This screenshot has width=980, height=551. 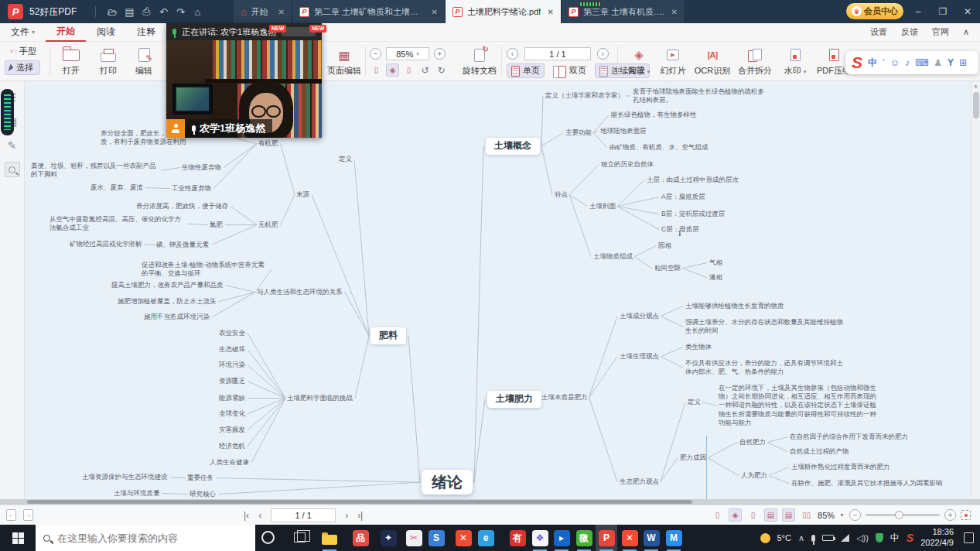 What do you see at coordinates (789, 515) in the screenshot?
I see `continuous-icon: ▤` at bounding box center [789, 515].